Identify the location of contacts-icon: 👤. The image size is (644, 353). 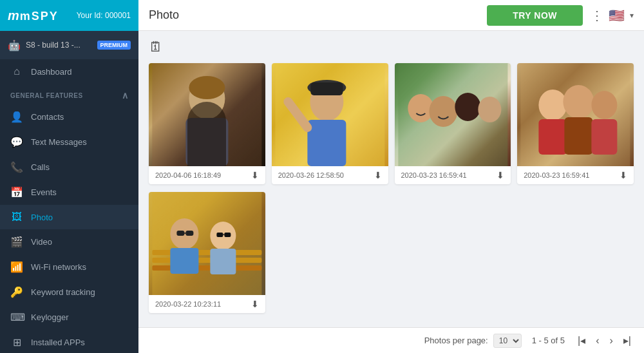
(17, 117).